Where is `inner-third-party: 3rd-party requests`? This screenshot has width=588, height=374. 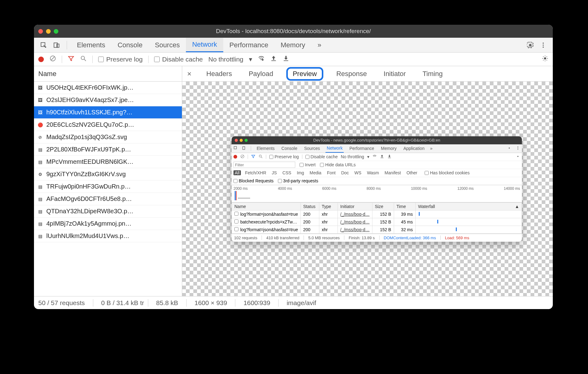 inner-third-party: 3rd-party requests is located at coordinates (298, 181).